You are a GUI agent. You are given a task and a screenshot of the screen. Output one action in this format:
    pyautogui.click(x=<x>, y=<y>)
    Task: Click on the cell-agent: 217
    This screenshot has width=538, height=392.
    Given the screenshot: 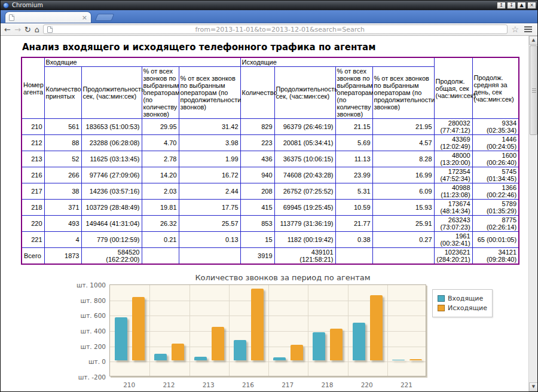 What is the action you would take?
    pyautogui.click(x=33, y=191)
    